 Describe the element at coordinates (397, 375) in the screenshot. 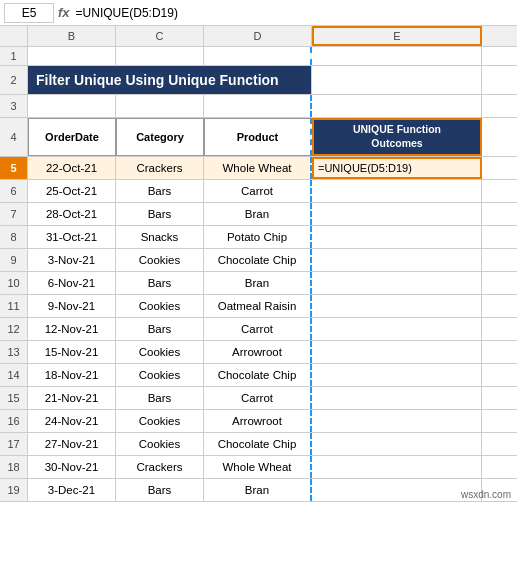

I see `cell-E14` at that location.